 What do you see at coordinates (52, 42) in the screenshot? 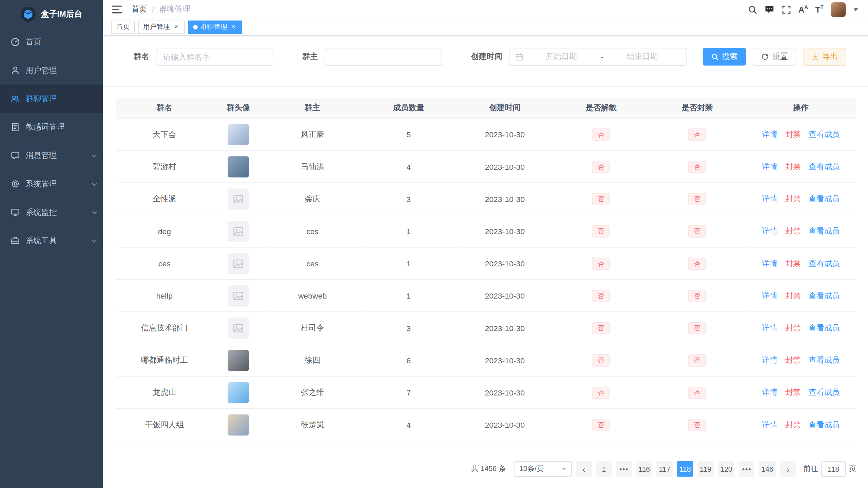
I see `sidebar-item-home: 首页` at bounding box center [52, 42].